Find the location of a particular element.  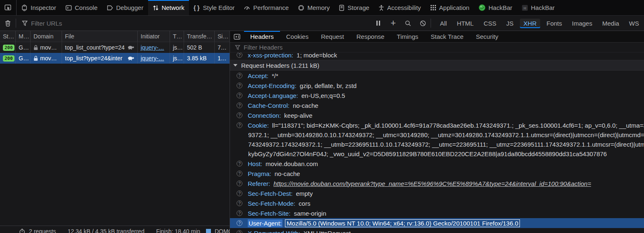

tab-style-editor: { } Style Editor is located at coordinates (214, 7).